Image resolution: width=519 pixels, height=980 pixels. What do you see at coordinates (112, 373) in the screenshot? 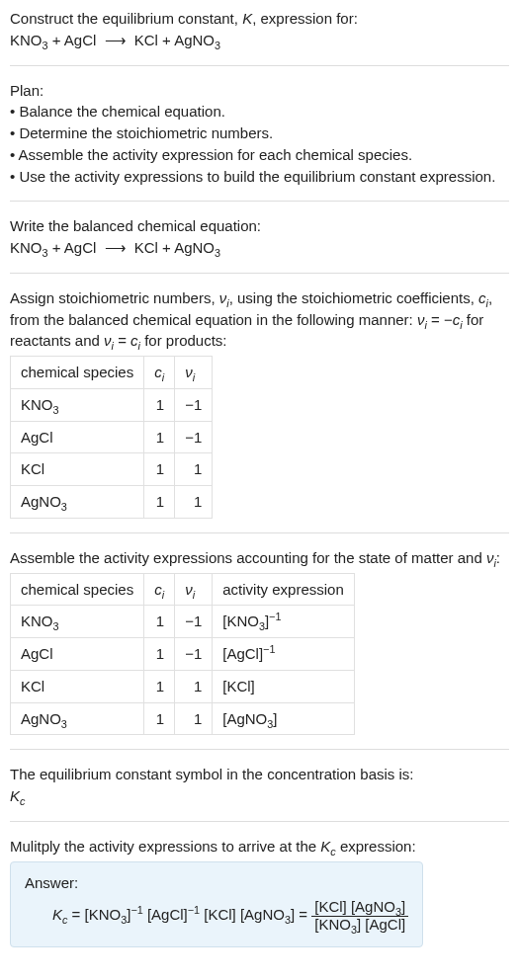
I see `table-header-row: chemical species ci νi` at bounding box center [112, 373].